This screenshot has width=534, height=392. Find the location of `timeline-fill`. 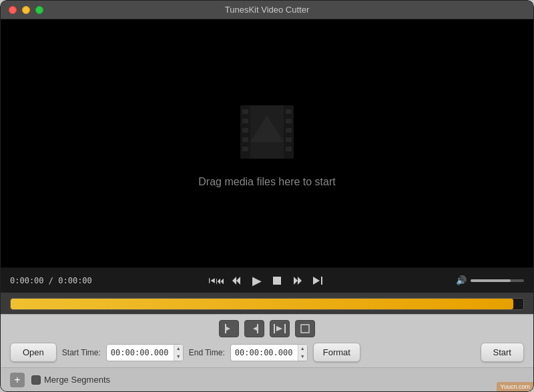

timeline-fill is located at coordinates (262, 304).